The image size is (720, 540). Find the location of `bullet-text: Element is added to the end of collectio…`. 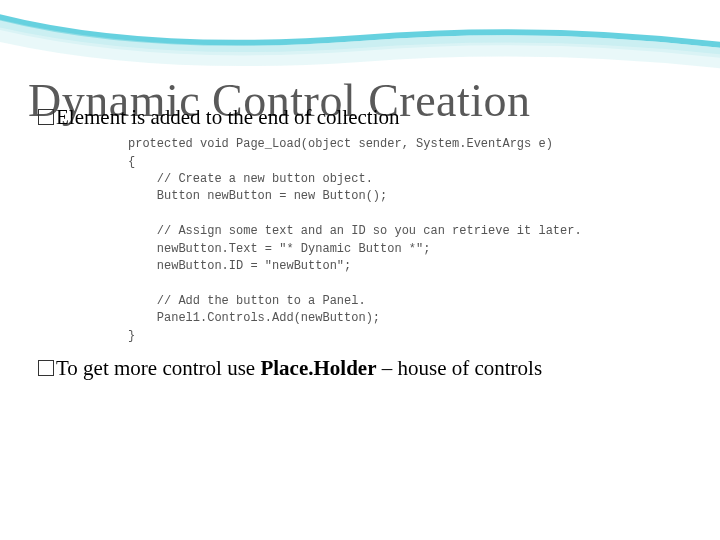

bullet-text: Element is added to the end of collectio… is located at coordinates (228, 117).